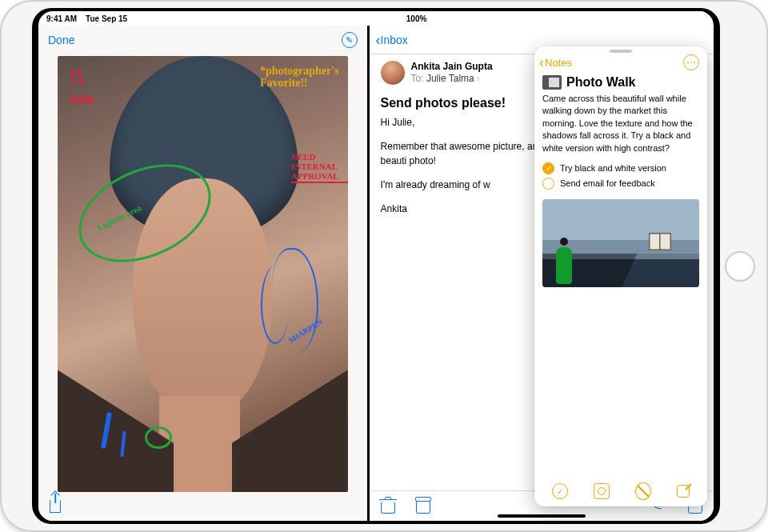  Describe the element at coordinates (691, 62) in the screenshot. I see `more-icon: ⋯` at that location.